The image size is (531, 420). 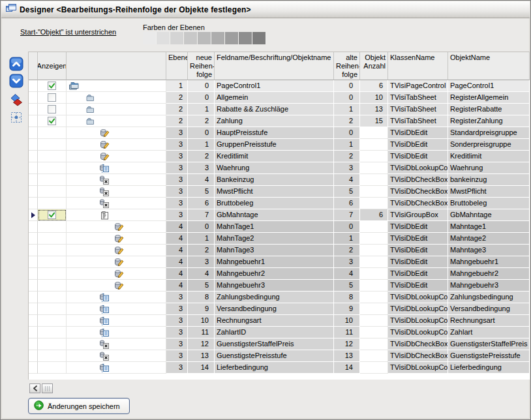 What do you see at coordinates (279, 227) in the screenshot?
I see `table-row: 40MahnTage10TVisiDbEditMahntage1` at bounding box center [279, 227].